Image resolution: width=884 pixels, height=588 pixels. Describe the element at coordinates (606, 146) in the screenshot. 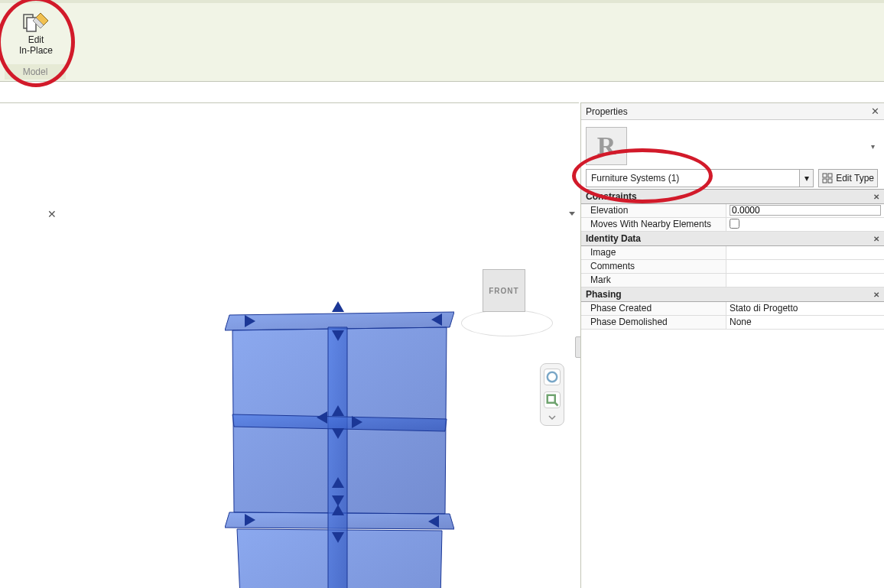

I see `category-icon: R` at that location.